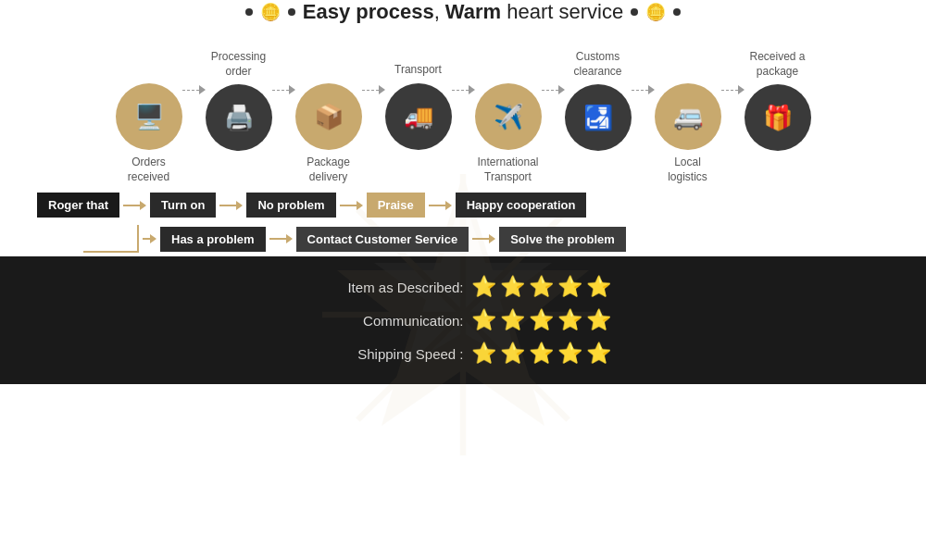  Describe the element at coordinates (463, 239) in the screenshot. I see `branch-flow-row: Has a problem Contact Customer Service S…` at that location.